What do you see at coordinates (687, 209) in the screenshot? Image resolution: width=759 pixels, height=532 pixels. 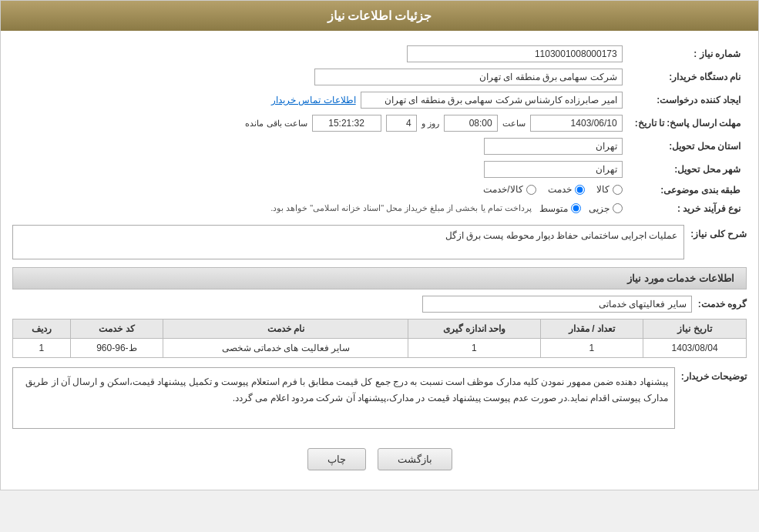 I see `noe-farayand-label: نوع فرآیند خرید :` at bounding box center [687, 209].